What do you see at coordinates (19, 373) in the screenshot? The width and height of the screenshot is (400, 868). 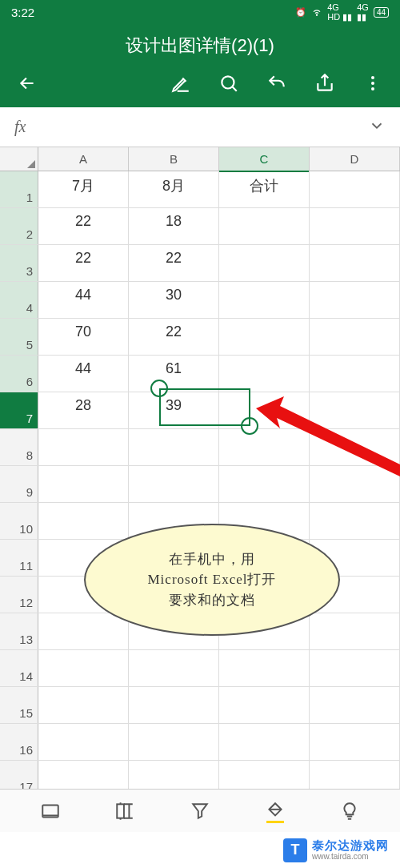 I see `row-header: 6` at bounding box center [19, 373].